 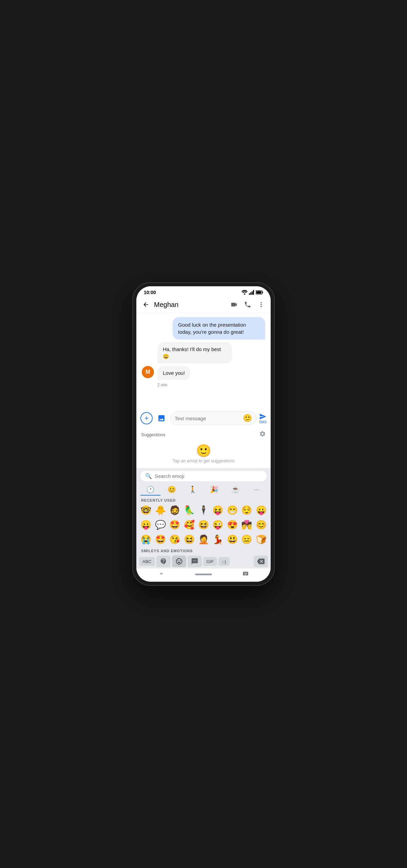 I want to click on sticker-button, so click(x=163, y=561).